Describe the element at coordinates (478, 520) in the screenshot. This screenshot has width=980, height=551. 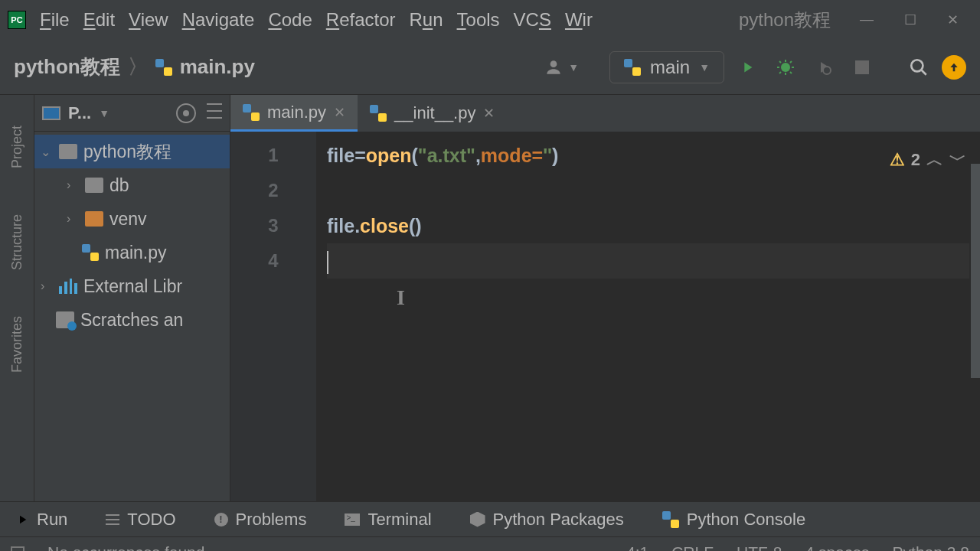
I see `packages-icon` at that location.